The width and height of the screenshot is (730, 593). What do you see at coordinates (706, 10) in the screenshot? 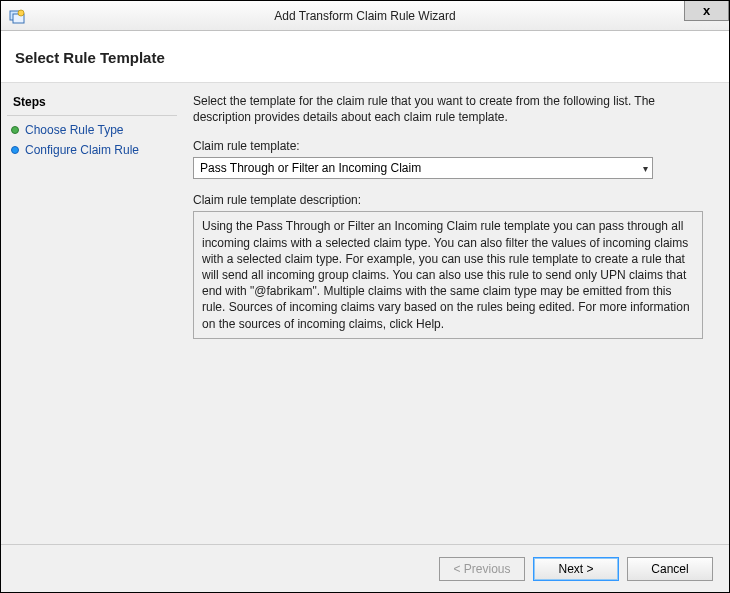
I see `close-icon: x` at bounding box center [706, 10].